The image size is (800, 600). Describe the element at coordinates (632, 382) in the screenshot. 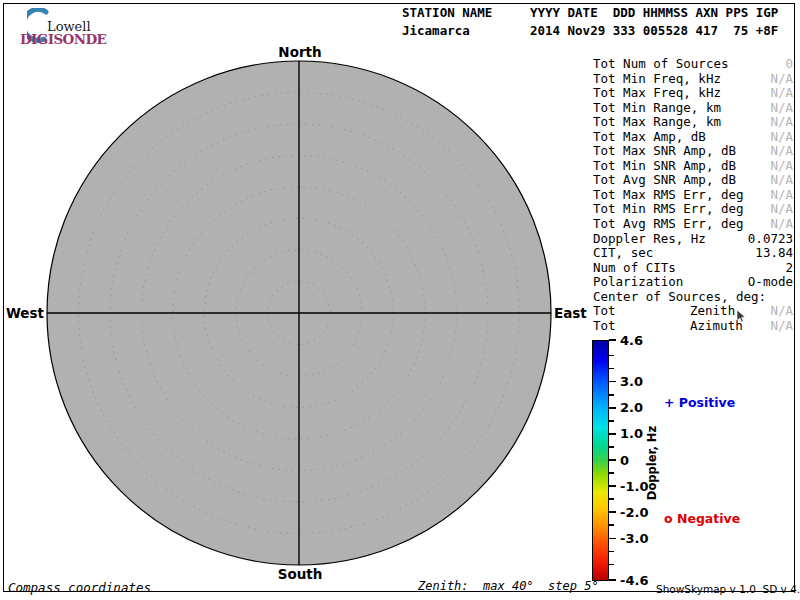

I see `colorbar-tick-label: 3.0` at that location.